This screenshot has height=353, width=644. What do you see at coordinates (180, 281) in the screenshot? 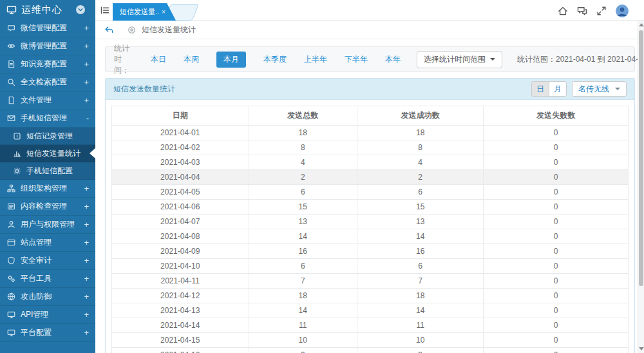
I see `cell-date: 2021-04-11` at bounding box center [180, 281].